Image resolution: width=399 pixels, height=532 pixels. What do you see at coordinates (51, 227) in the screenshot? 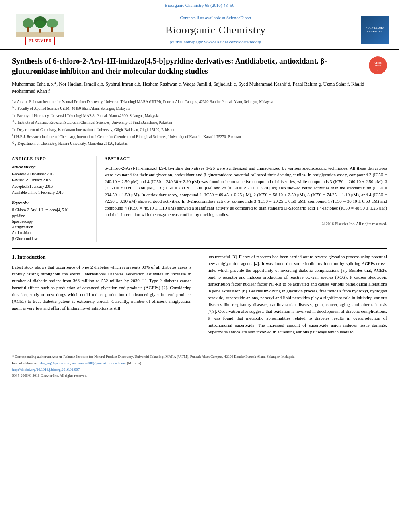
I see `keyword-3: Antiglycation` at bounding box center [51, 227].